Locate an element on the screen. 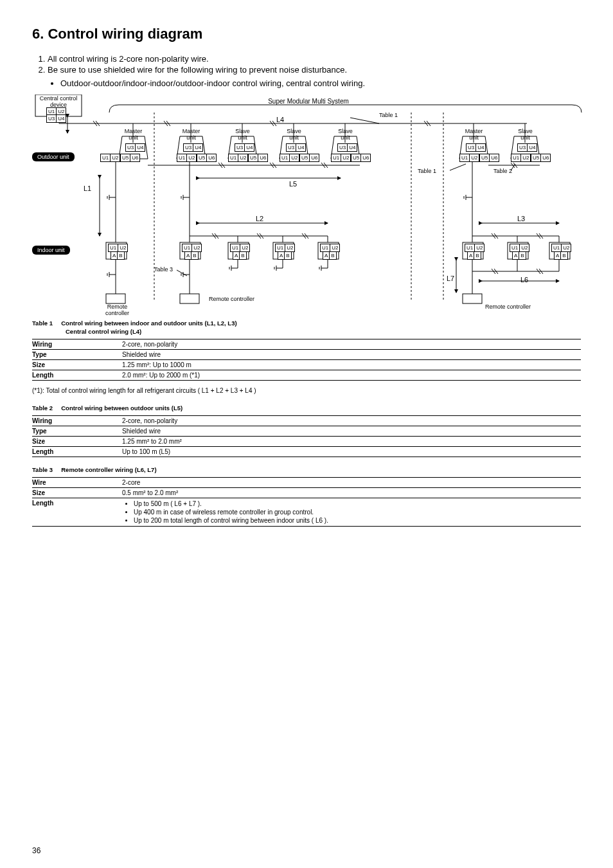  ou5-u1u2: U1U2 is located at coordinates (341, 158).